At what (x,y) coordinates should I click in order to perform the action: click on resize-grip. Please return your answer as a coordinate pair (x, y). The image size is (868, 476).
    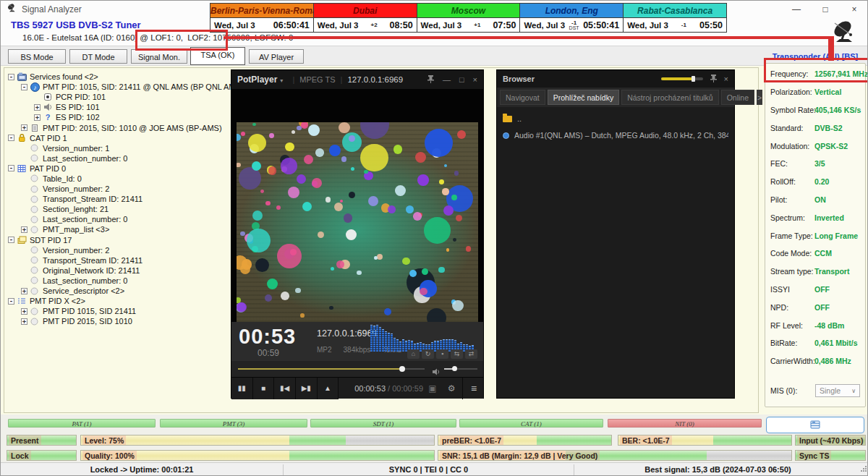
    Looking at the image, I should click on (864, 469).